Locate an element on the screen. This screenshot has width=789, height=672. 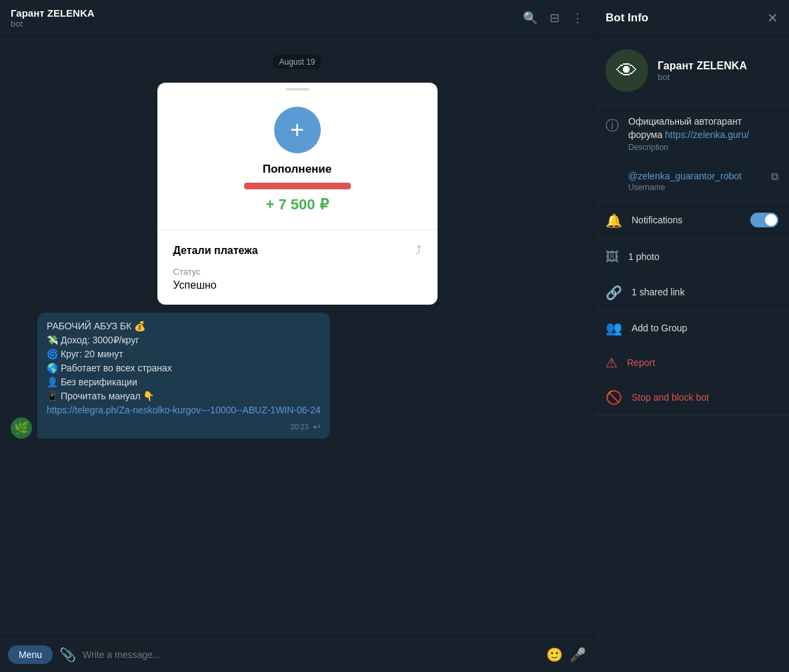
message-input is located at coordinates (311, 655).